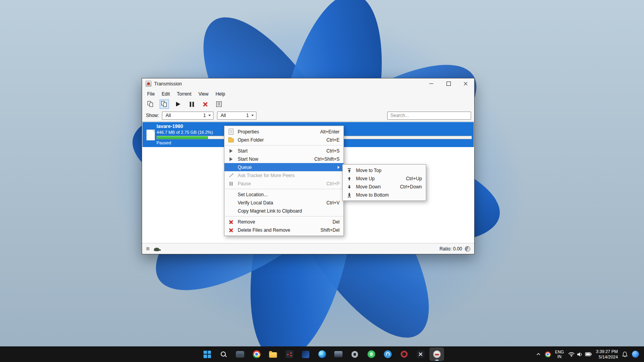  I want to click on battery-icon, so click(589, 354).